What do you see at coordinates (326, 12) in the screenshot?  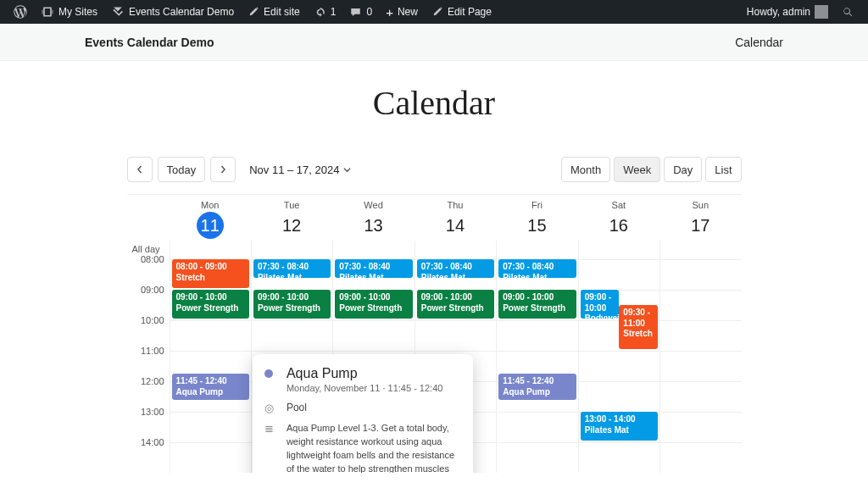 I see `wp-updates: 1` at bounding box center [326, 12].